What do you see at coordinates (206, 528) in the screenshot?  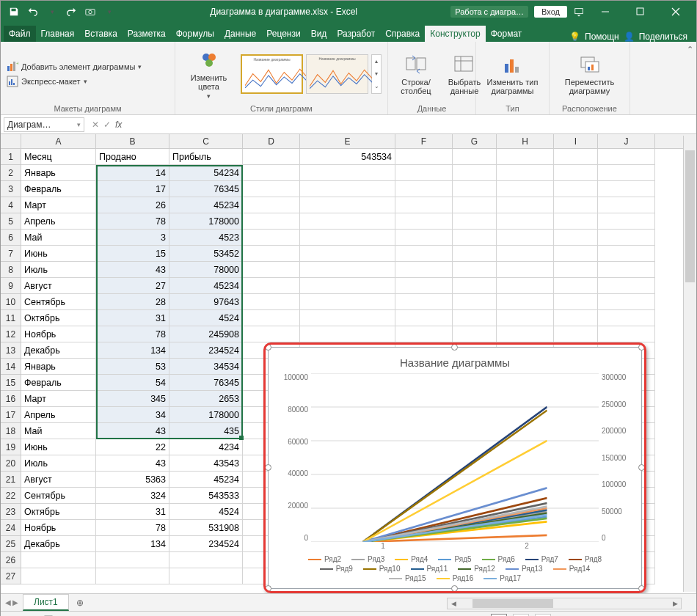 I see `cell: 531908` at bounding box center [206, 528].